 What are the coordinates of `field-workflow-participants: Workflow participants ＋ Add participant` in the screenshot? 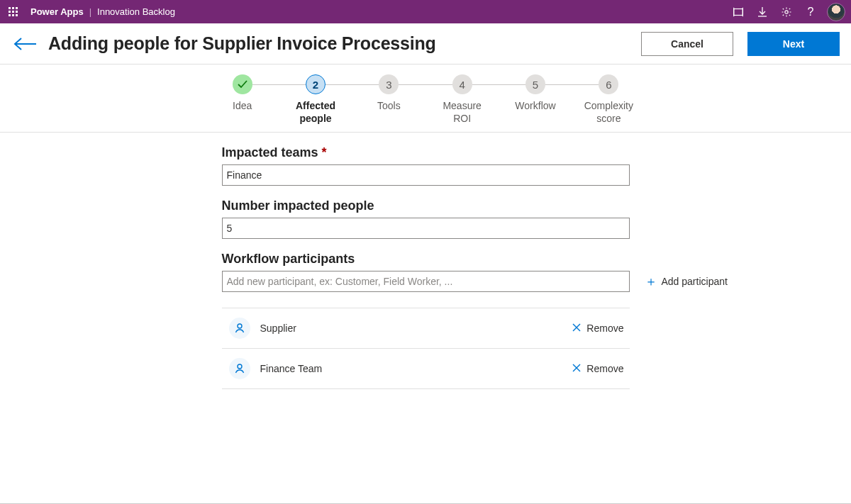 It's located at (425, 272).